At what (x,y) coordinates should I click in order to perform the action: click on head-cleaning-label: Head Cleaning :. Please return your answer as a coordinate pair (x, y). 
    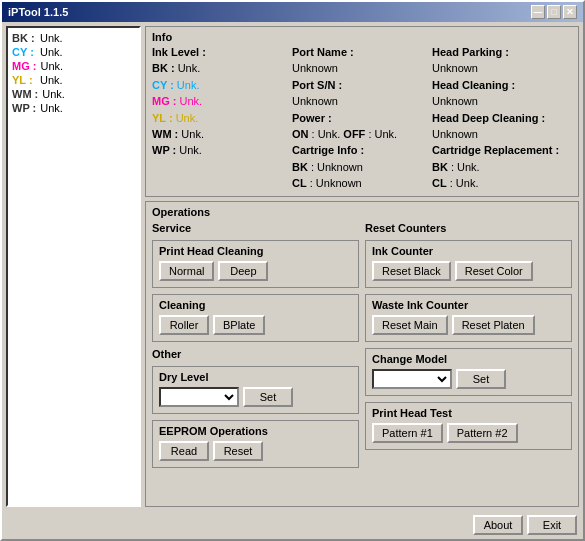
    Looking at the image, I should click on (502, 86).